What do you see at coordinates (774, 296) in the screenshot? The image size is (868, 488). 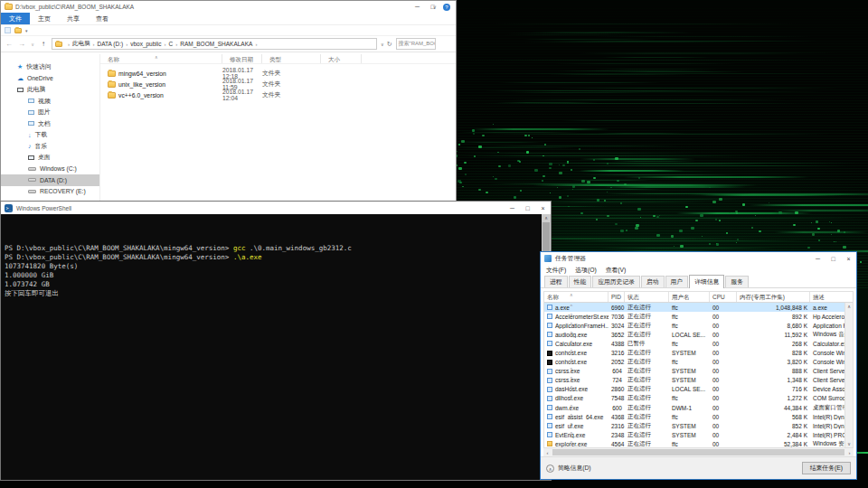 I see `column-header-memory: 内存(专用工作集)` at bounding box center [774, 296].